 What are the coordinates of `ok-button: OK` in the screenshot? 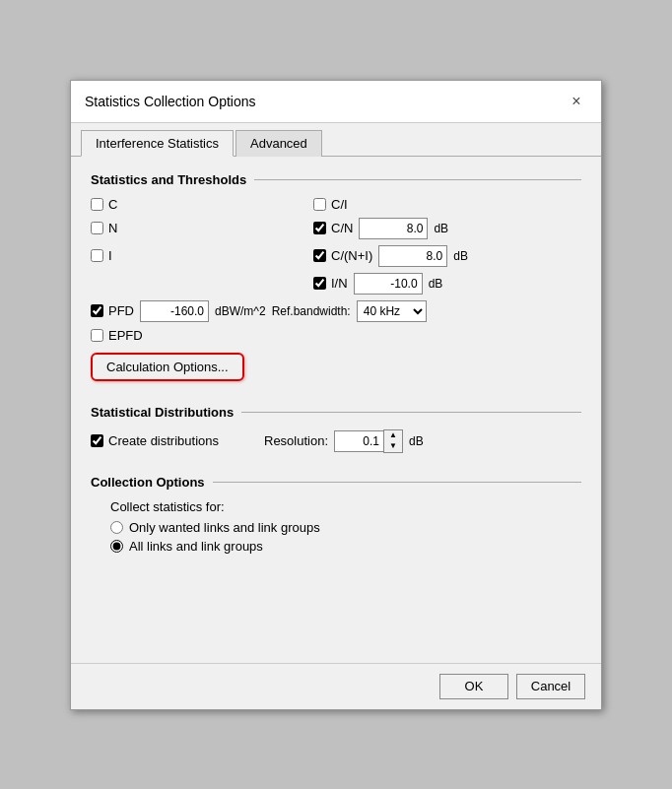 It's located at (474, 687).